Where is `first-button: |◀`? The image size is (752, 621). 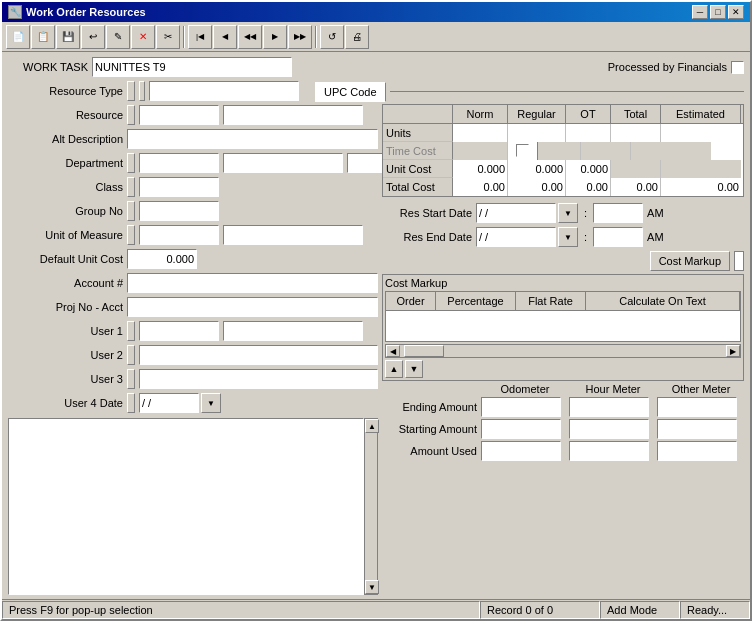
first-button: |◀ is located at coordinates (200, 37).